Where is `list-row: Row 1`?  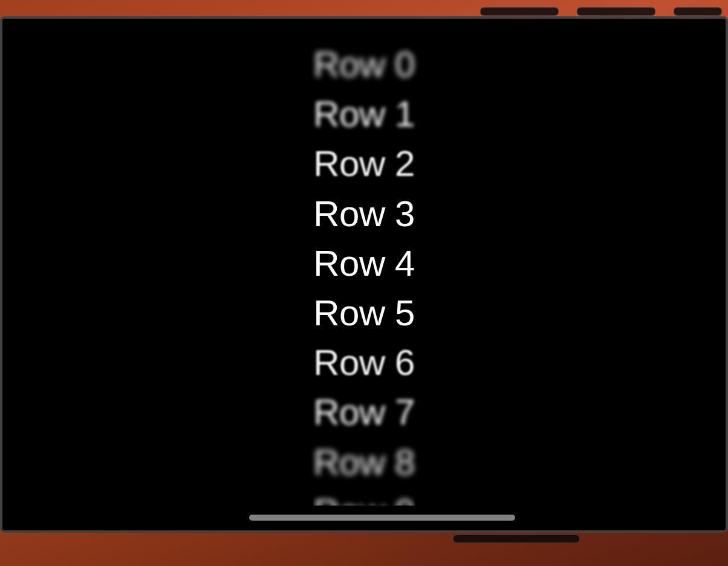
list-row: Row 1 is located at coordinates (364, 114).